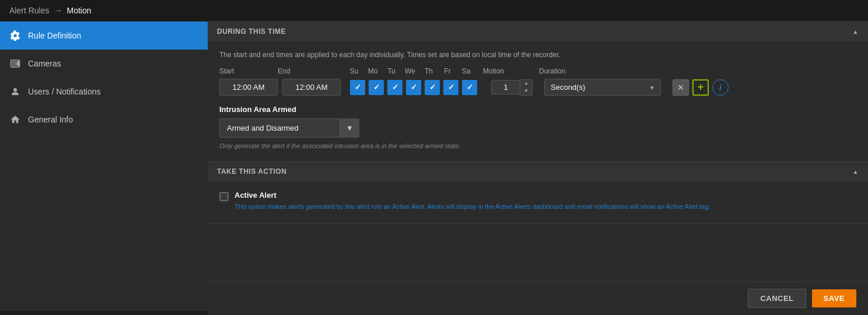 The image size is (868, 315). Describe the element at coordinates (432, 88) in the screenshot. I see `day-check-th: ✓` at that location.